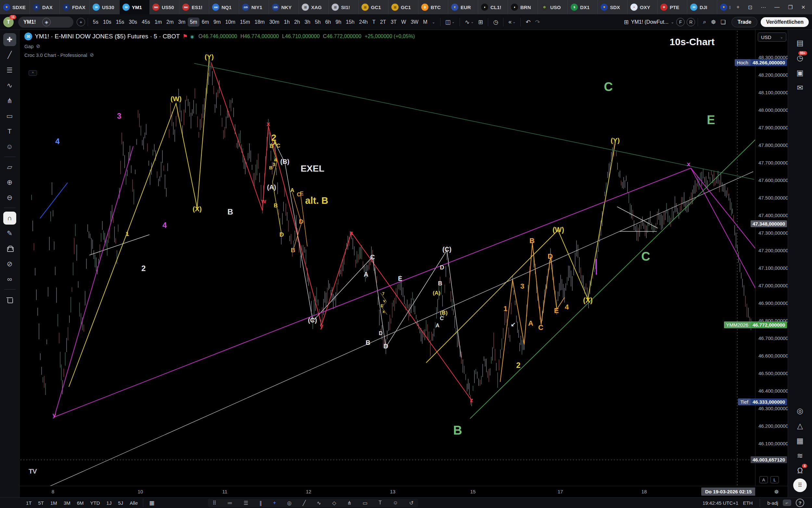 The image size is (812, 508). I want to click on range-ytd: YTD, so click(95, 503).